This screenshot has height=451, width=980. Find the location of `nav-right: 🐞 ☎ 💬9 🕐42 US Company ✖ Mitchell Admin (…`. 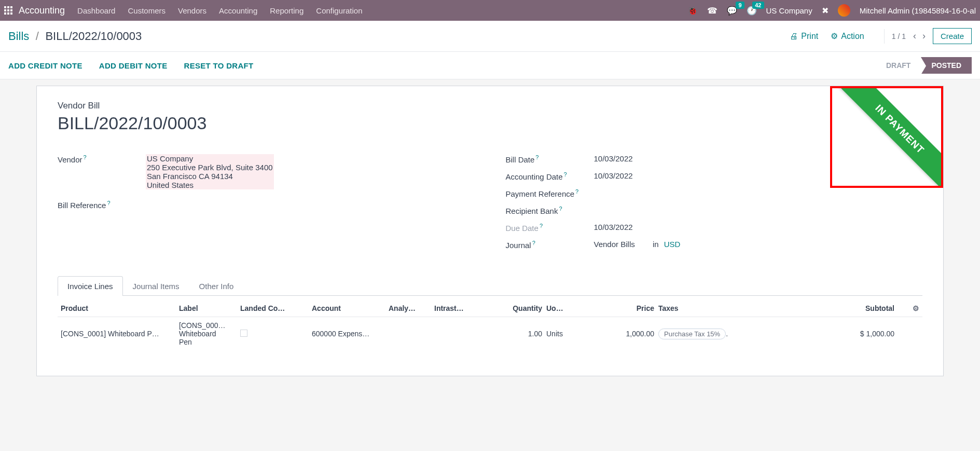

nav-right: 🐞 ☎ 💬9 🕐42 US Company ✖ Mitchell Admin (… is located at coordinates (832, 10).